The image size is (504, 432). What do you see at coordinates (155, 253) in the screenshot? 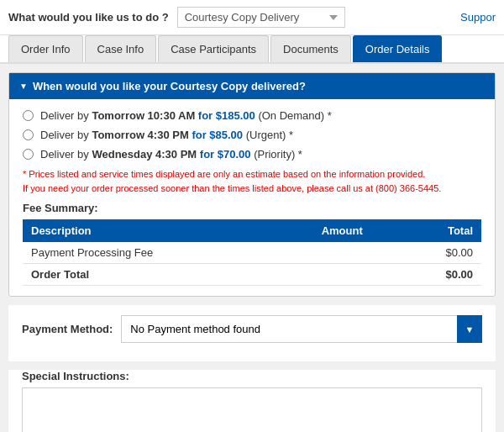
I see `fee-desc-1: Payment Processing Fee` at bounding box center [155, 253].